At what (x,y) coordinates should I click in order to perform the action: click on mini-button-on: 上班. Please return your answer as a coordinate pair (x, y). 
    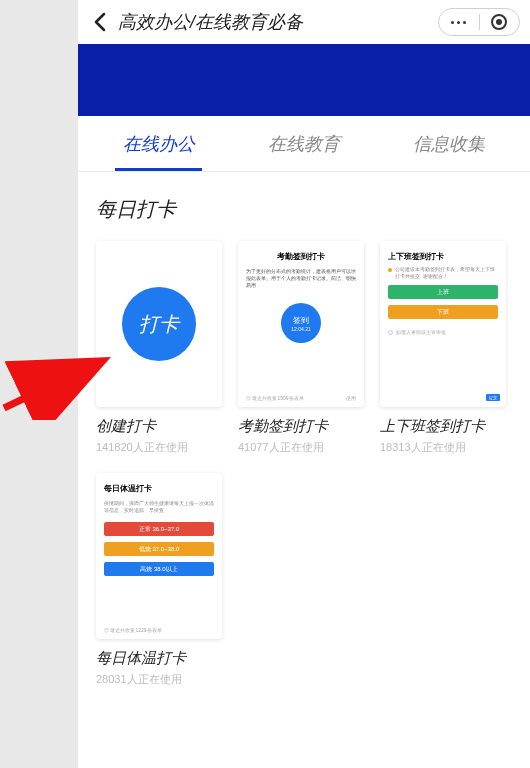
    Looking at the image, I should click on (443, 292).